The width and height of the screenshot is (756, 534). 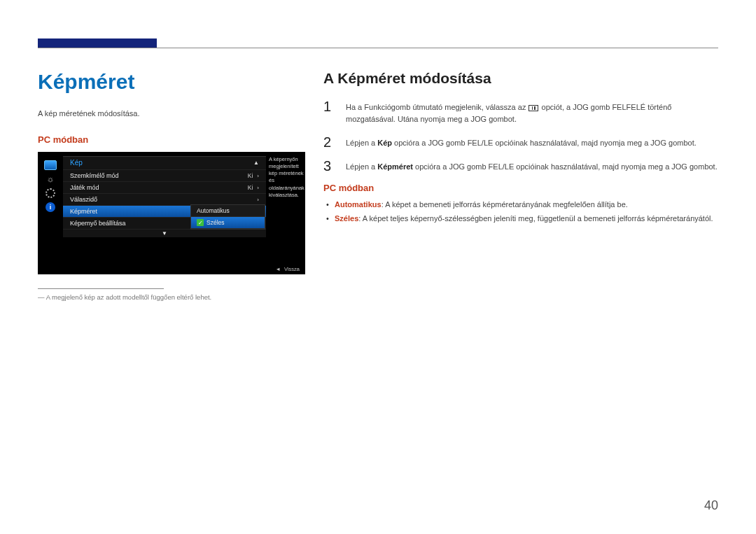 I want to click on arrow-left-icon: ◄, so click(x=279, y=269).